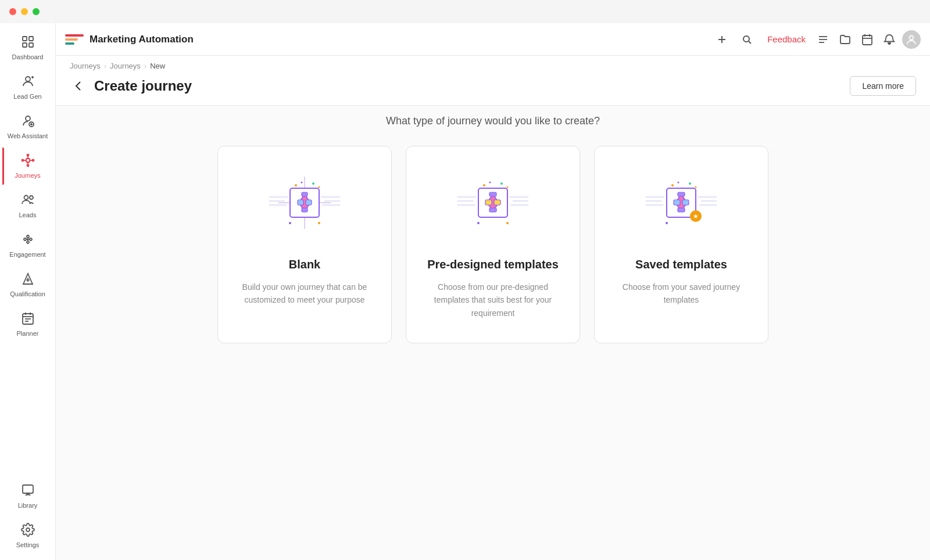 The width and height of the screenshot is (930, 560). Describe the element at coordinates (28, 166) in the screenshot. I see `sidebar-item-journeys: Journeys` at that location.